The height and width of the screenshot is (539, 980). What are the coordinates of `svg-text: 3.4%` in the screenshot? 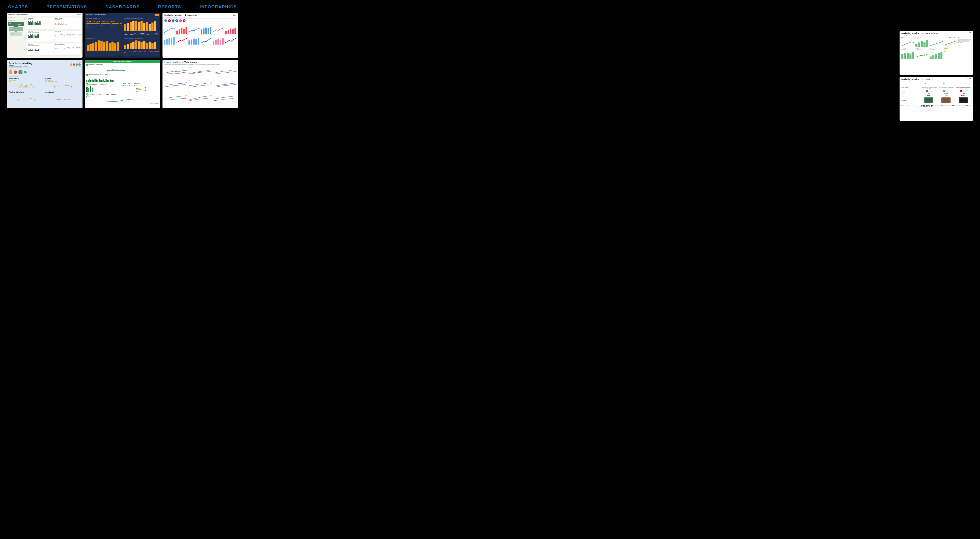 It's located at (12, 33).